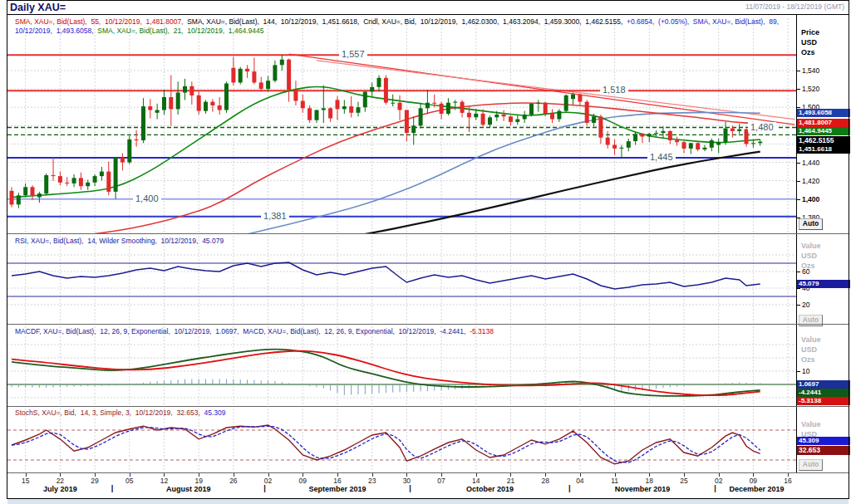 This screenshot has height=504, width=851. I want to click on x-tick-label: 12, so click(165, 481).